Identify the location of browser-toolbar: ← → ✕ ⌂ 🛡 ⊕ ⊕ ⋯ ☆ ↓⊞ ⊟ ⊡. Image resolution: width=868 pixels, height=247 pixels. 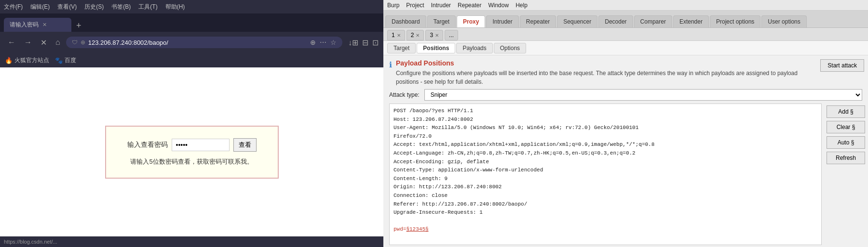
(192, 42).